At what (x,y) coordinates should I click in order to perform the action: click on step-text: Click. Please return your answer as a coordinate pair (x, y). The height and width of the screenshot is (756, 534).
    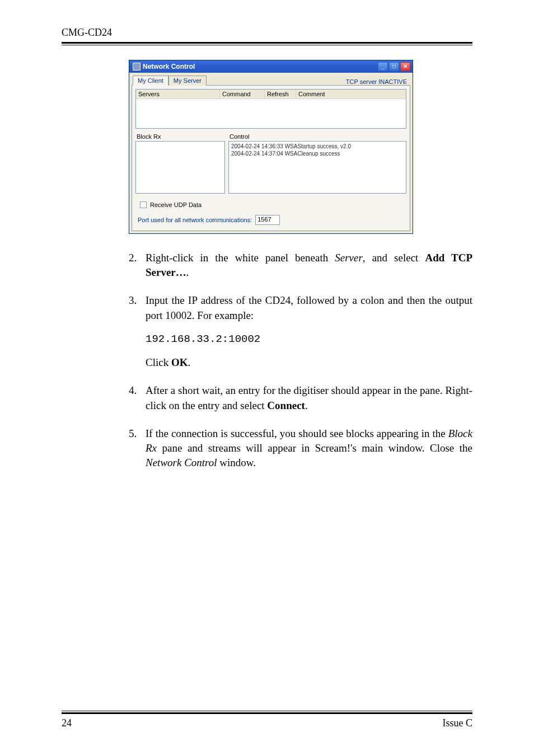
    Looking at the image, I should click on (158, 363).